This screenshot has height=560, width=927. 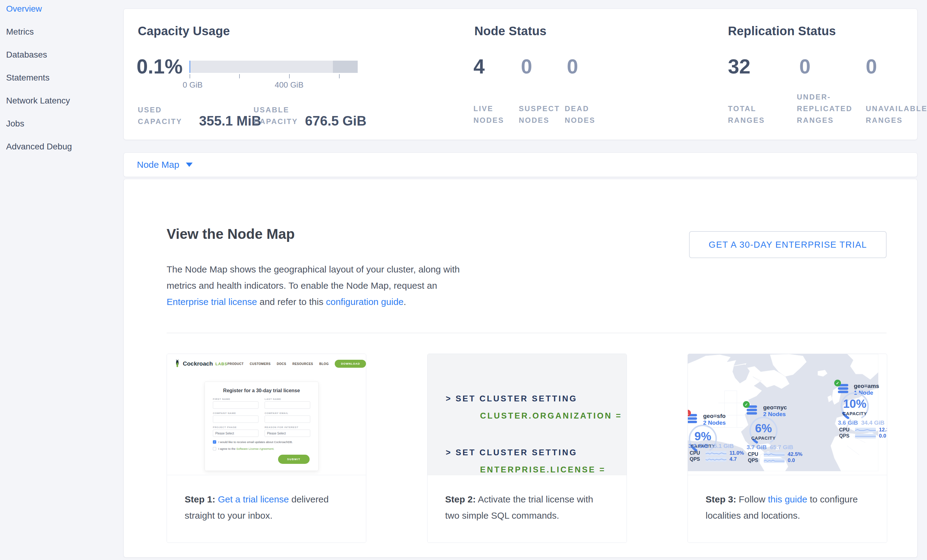 I want to click on node-status-title: Node Status, so click(x=511, y=31).